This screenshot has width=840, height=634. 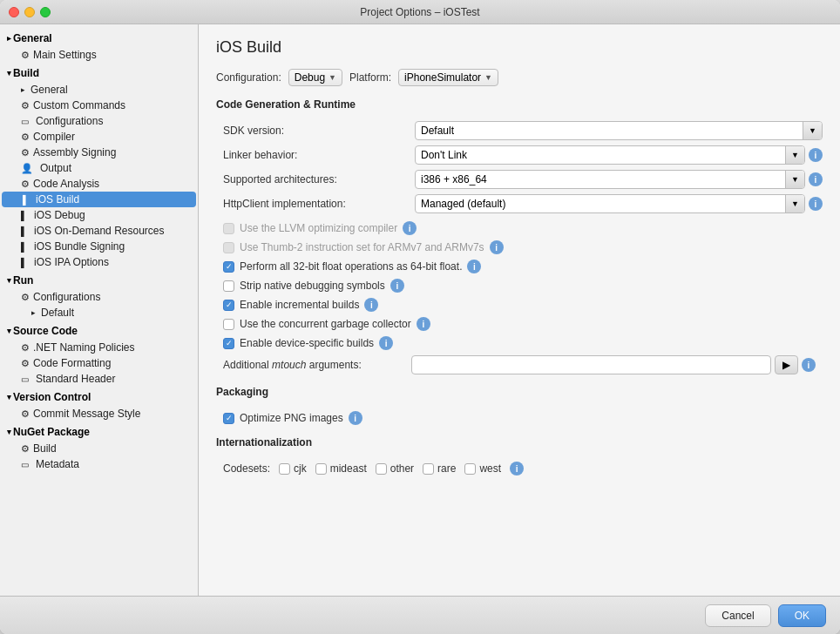 I want to click on sidebar-item-output: 👤 Output, so click(x=99, y=168).